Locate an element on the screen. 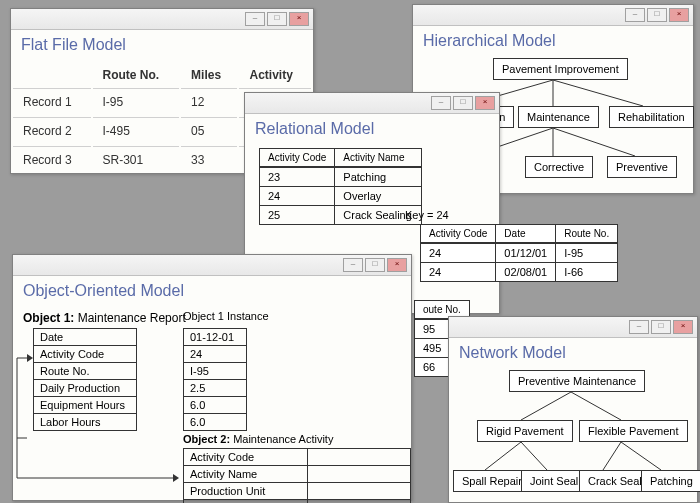 The image size is (700, 503). object-2-label: Object 2: Maintenance Activity is located at coordinates (258, 439).